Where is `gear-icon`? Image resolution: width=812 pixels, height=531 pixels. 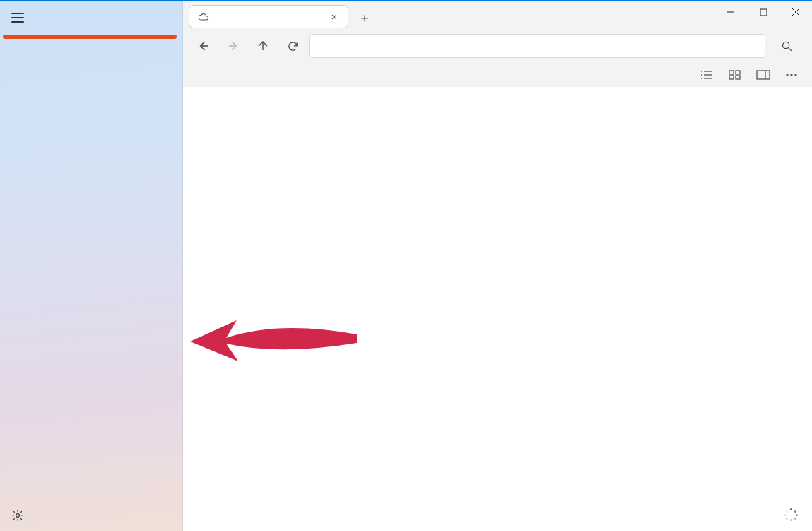 gear-icon is located at coordinates (18, 515).